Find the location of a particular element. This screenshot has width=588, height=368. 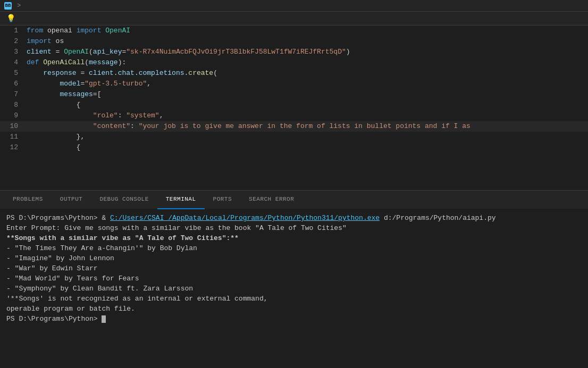

code-line-4: 4def OpenAiCall(message): is located at coordinates (294, 63).